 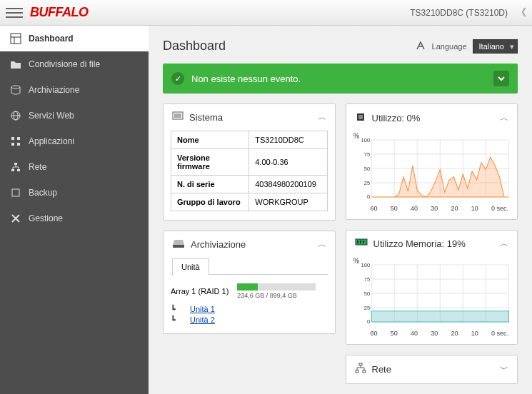 I want to click on unit-link-1: Unità 1, so click(x=203, y=309).